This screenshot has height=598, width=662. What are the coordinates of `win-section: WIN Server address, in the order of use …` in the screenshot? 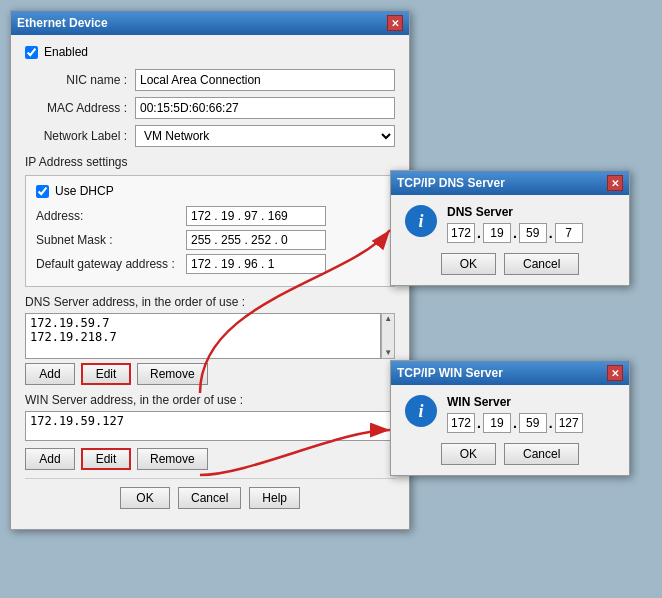 It's located at (210, 432).